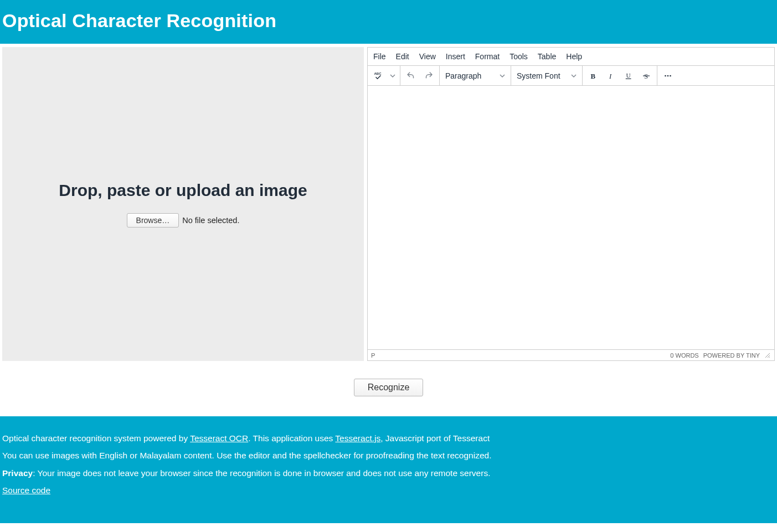 This screenshot has width=777, height=532. Describe the element at coordinates (593, 76) in the screenshot. I see `bold-button: B` at that location.